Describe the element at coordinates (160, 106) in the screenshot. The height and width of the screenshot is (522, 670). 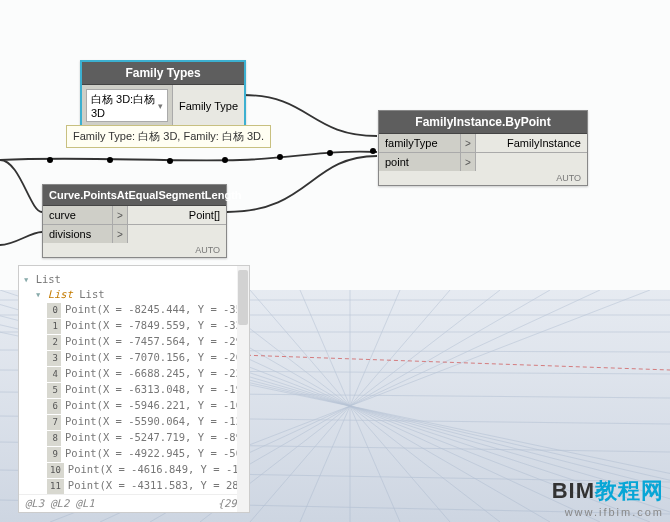
I see `chevron-down-icon: ▾` at that location.